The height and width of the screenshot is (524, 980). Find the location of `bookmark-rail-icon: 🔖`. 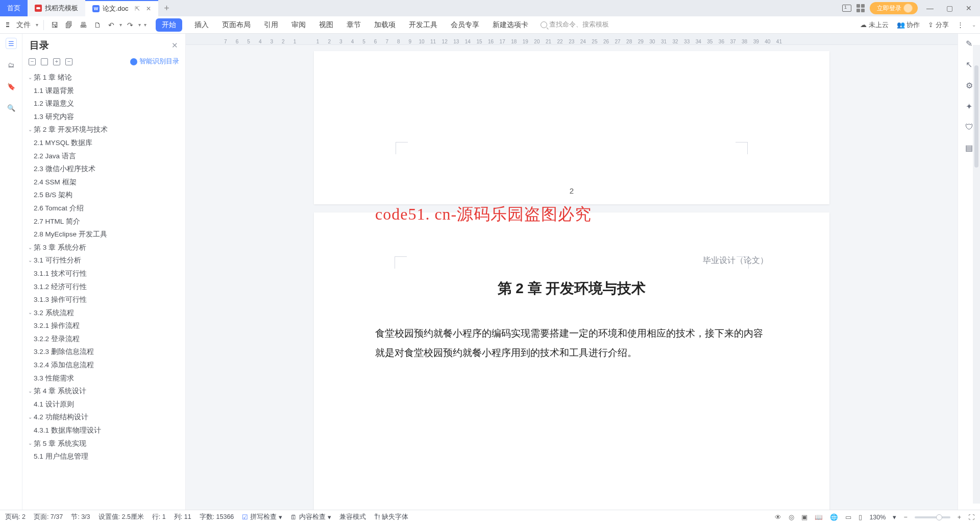

bookmark-rail-icon: 🔖 is located at coordinates (11, 86).